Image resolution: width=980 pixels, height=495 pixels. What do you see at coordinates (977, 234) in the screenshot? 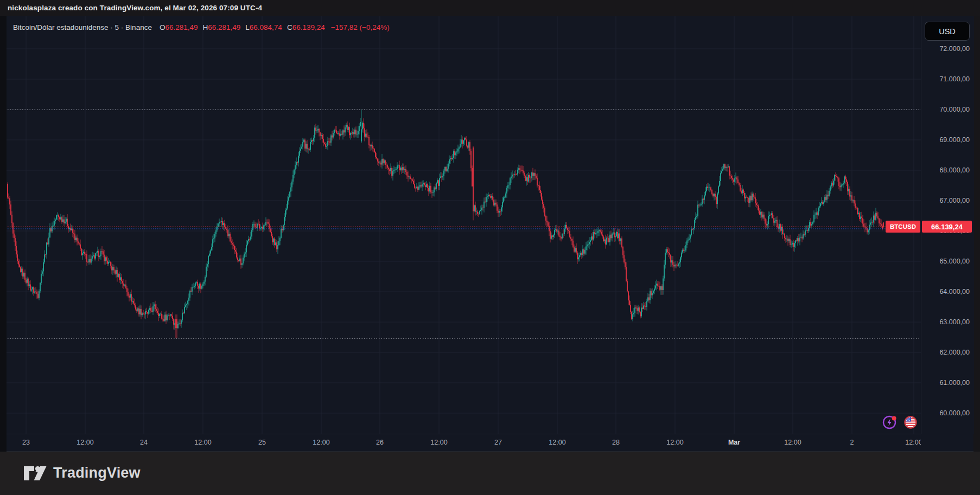
I see `right-gutter` at bounding box center [977, 234].